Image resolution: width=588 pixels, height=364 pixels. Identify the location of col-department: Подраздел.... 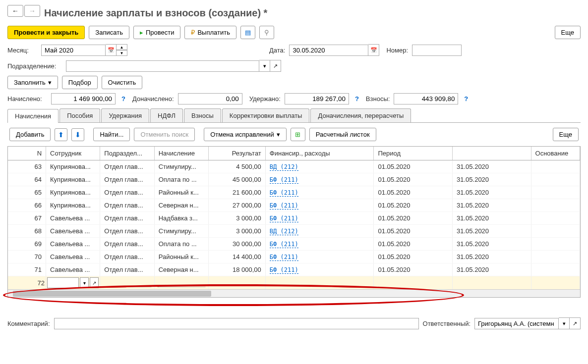
(127, 154).